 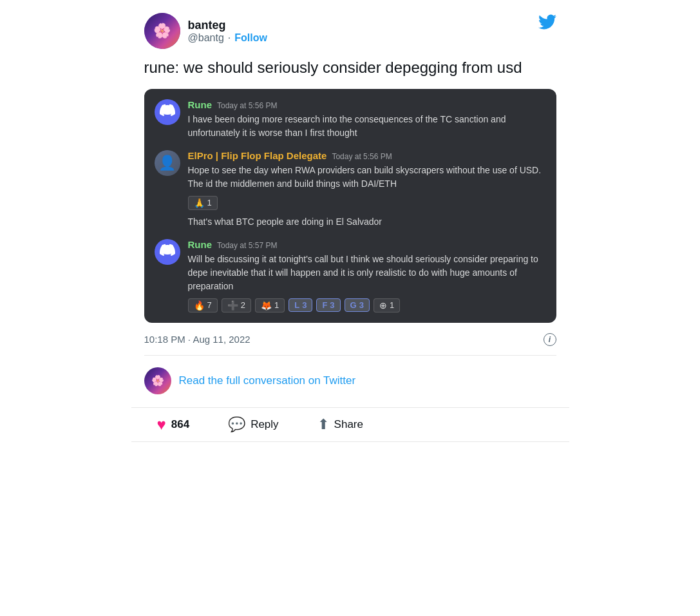 What do you see at coordinates (203, 203) in the screenshot?
I see `reaction-pray: 🙏 1` at bounding box center [203, 203].